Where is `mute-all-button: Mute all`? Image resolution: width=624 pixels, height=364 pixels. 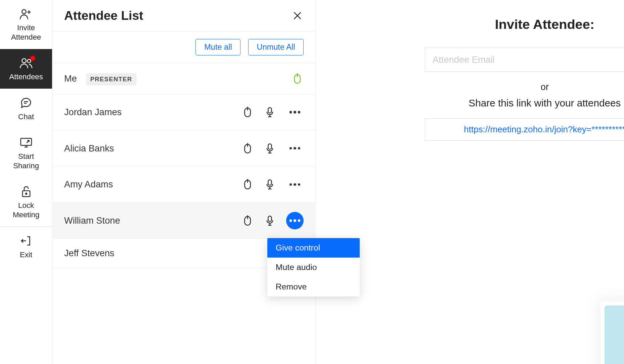 mute-all-button: Mute all is located at coordinates (218, 47).